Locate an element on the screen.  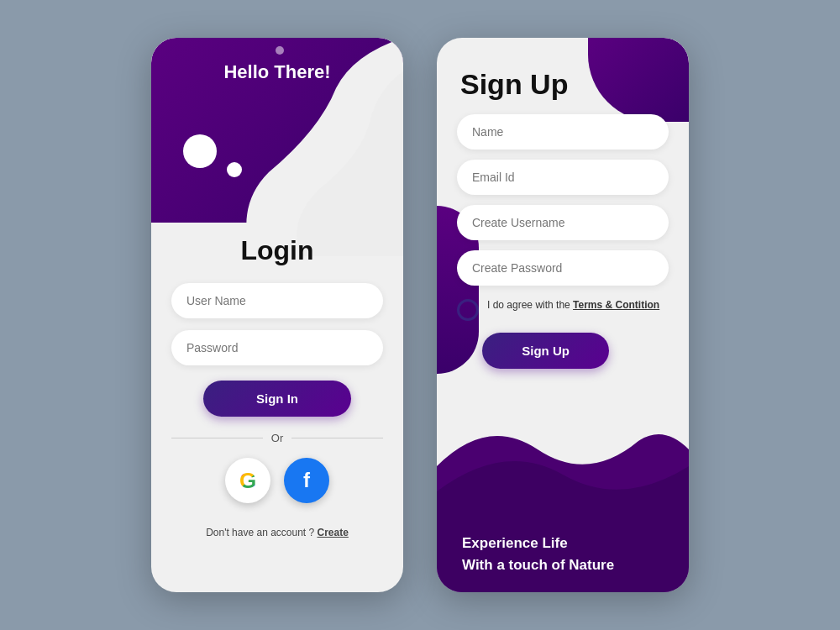
signup-button: Sign Up is located at coordinates (546, 351).